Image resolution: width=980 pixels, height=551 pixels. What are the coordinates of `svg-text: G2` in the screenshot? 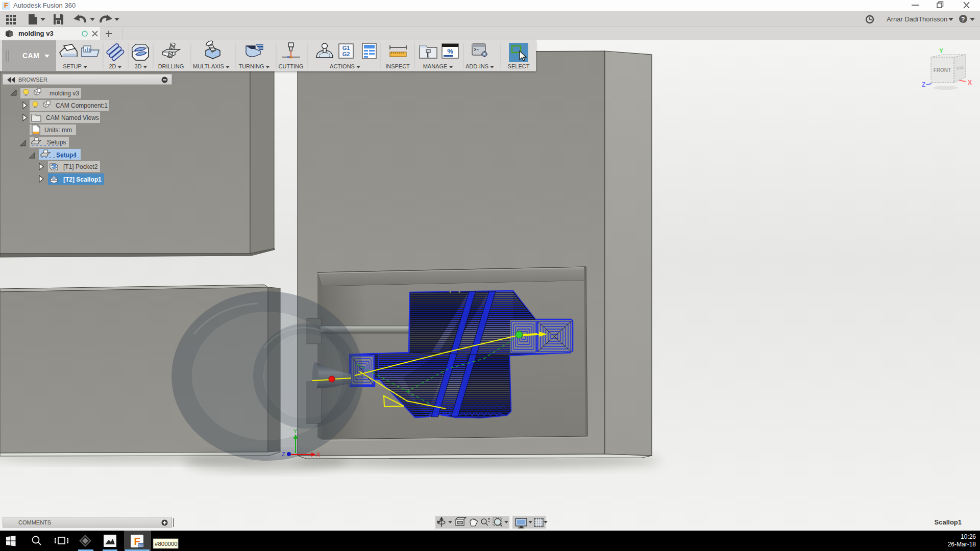 It's located at (346, 54).